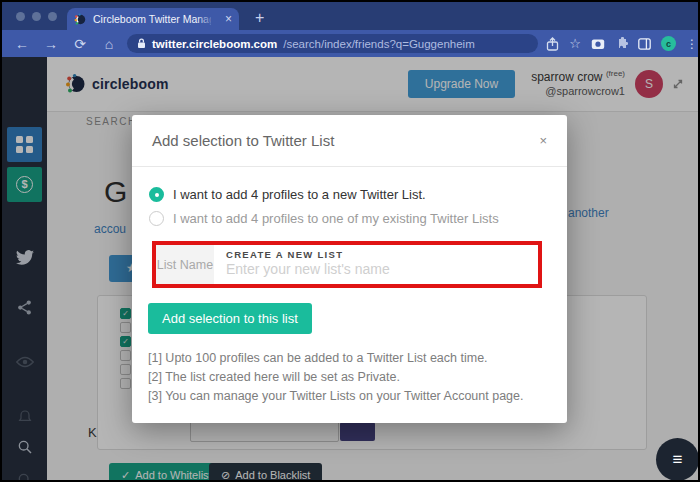  Describe the element at coordinates (52, 16) in the screenshot. I see `zoom-window-button` at that location.